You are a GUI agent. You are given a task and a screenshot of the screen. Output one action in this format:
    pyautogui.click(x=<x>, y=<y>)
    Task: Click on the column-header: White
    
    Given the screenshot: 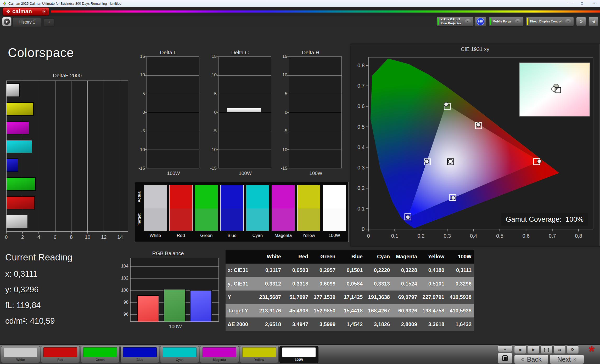 What is the action you would take?
    pyautogui.click(x=270, y=257)
    